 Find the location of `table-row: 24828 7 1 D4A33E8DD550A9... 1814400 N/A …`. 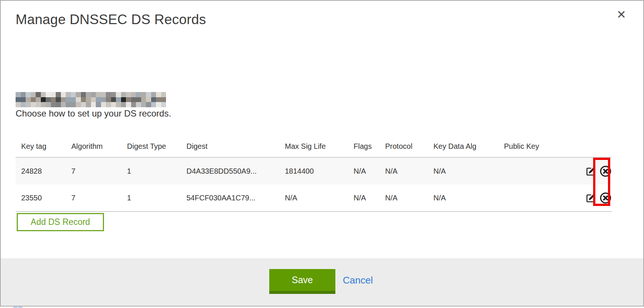

table-row: 24828 7 1 D4A33E8DD550A9... 1814400 N/A … is located at coordinates (313, 171).